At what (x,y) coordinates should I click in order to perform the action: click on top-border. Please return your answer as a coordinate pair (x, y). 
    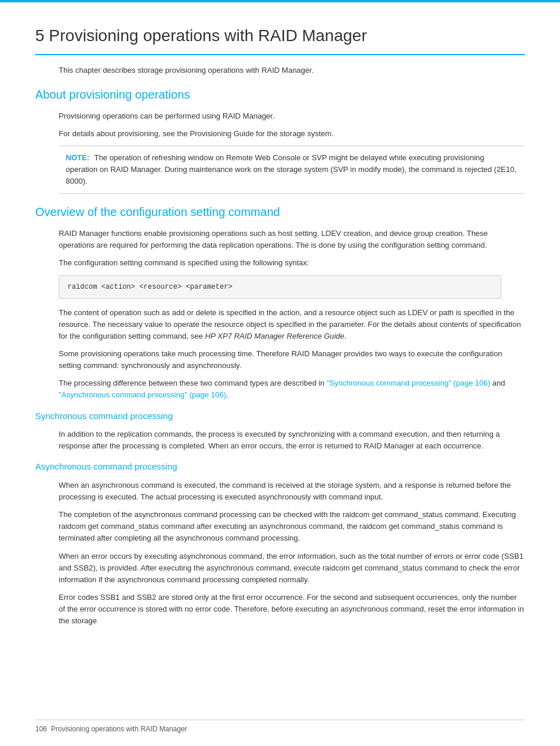
    Looking at the image, I should click on (280, 1).